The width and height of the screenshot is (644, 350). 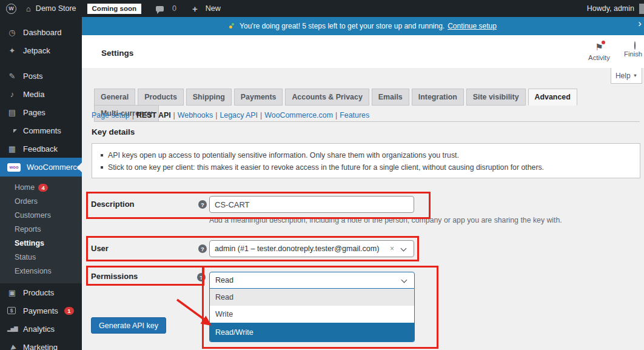 What do you see at coordinates (626, 76) in the screenshot?
I see `help-button: Help ▼` at bounding box center [626, 76].